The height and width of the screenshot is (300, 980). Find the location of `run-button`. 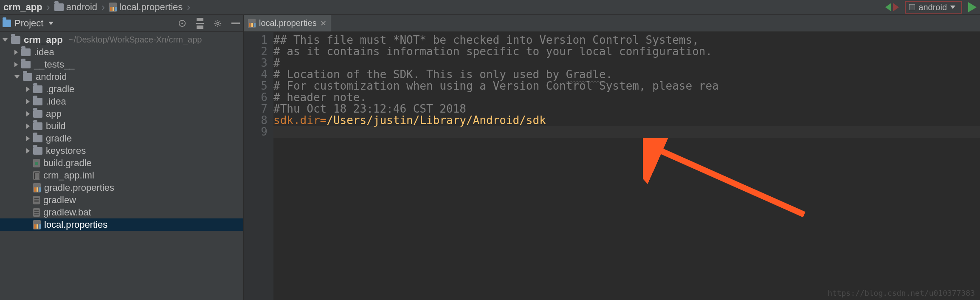

run-button is located at coordinates (972, 7).